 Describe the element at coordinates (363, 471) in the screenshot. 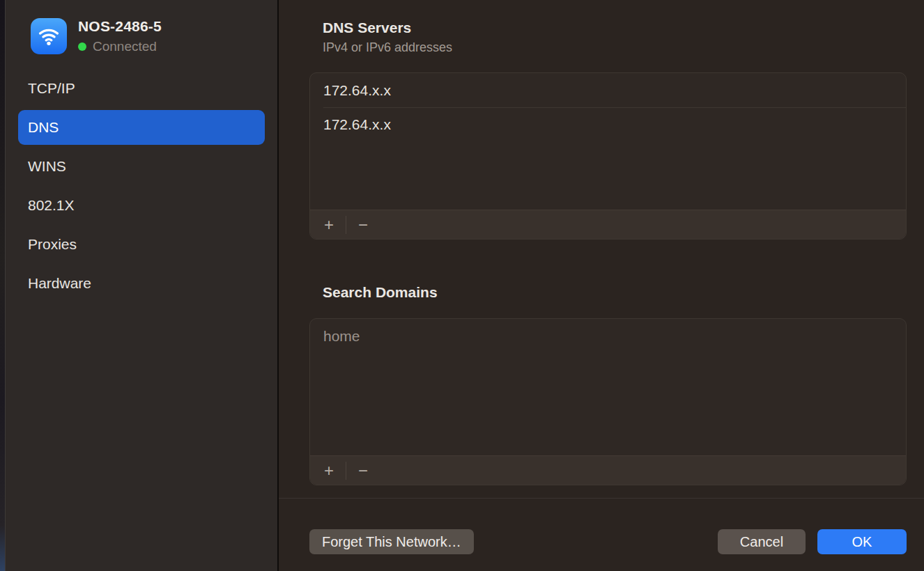

I see `search-domains-remove-button: −` at that location.